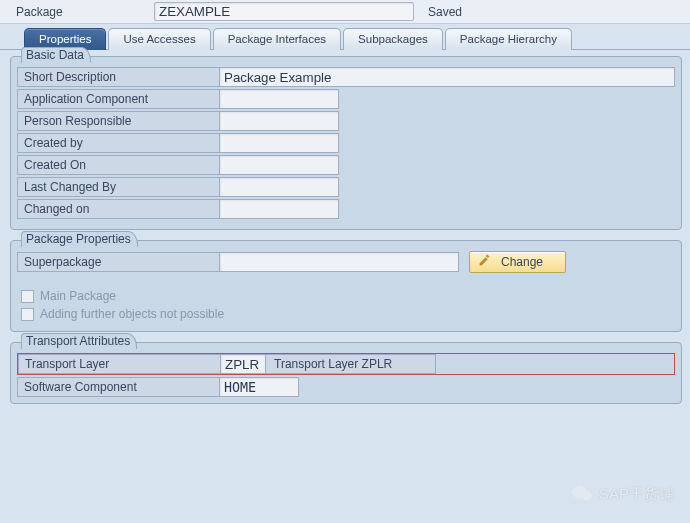  Describe the element at coordinates (345, 37) in the screenshot. I see `tabstrip: Properties Use Accesses Package Interfac…` at that location.